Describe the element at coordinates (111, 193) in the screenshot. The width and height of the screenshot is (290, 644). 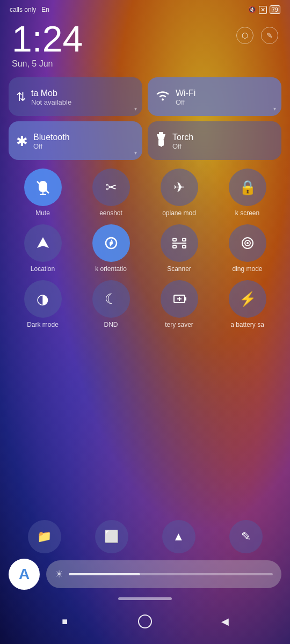
I see `screenshot-btn: ✂ eenshot` at that location.